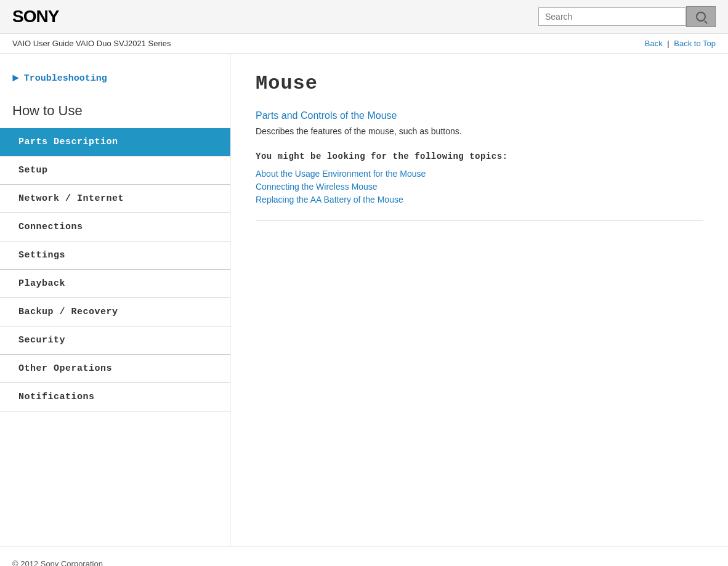 Image resolution: width=728 pixels, height=566 pixels. What do you see at coordinates (479, 84) in the screenshot?
I see `page-title: Mouse` at bounding box center [479, 84].